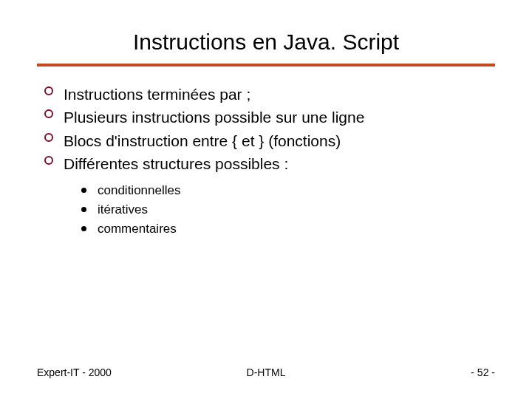 The height and width of the screenshot is (399, 532). I want to click on bullet-text: Différentes structures possibles :, so click(176, 164).